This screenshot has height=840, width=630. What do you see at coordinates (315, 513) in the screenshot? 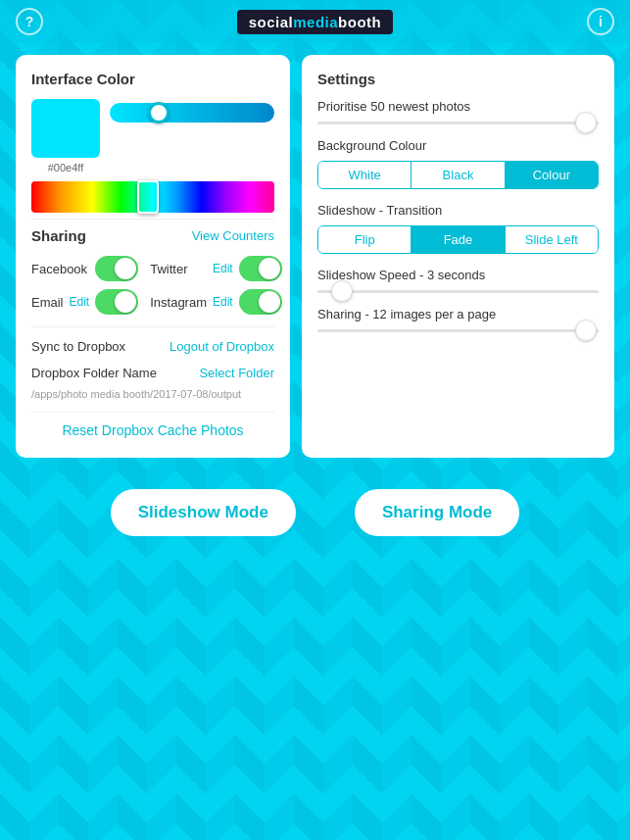
I see `bottom-buttons: Slideshow Mode Sharing Mode` at bounding box center [315, 513].